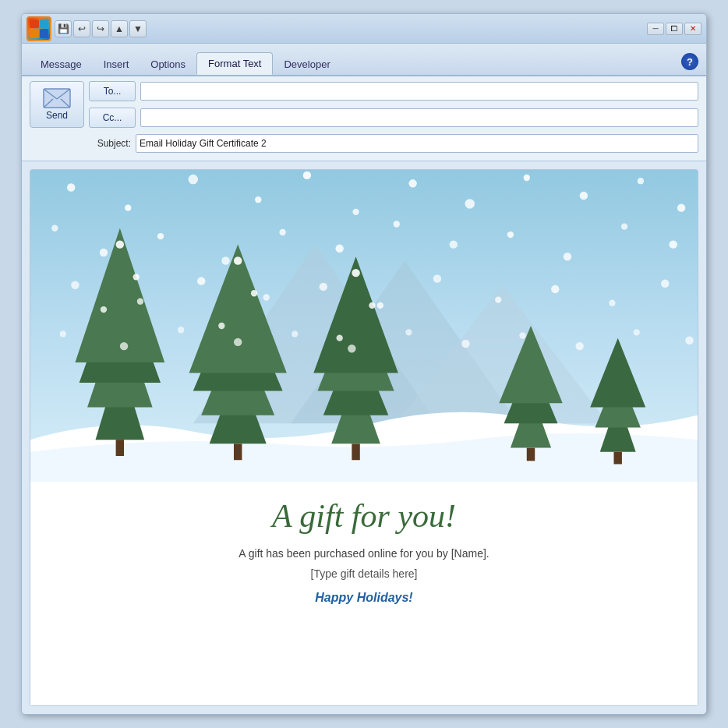 The width and height of the screenshot is (728, 728). What do you see at coordinates (57, 115) in the screenshot?
I see `send-label: Send` at bounding box center [57, 115].